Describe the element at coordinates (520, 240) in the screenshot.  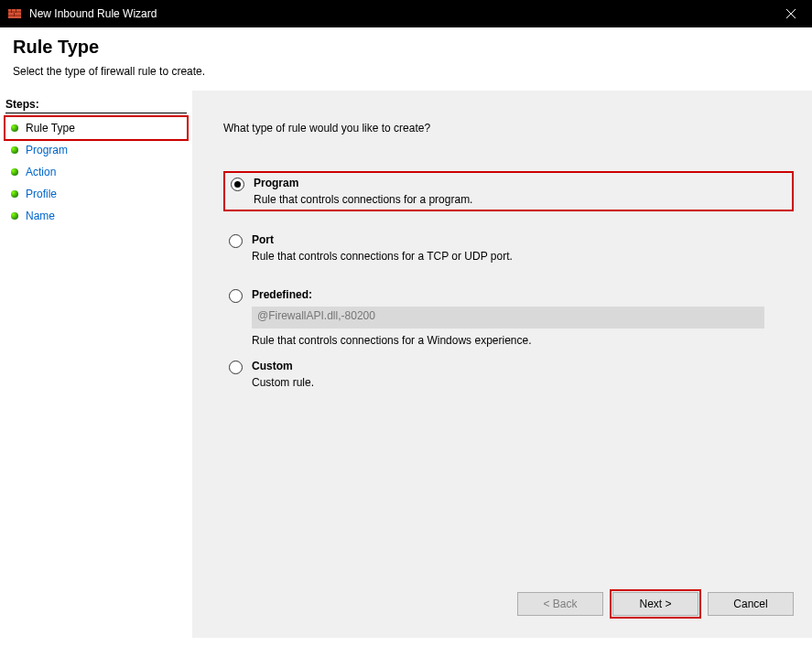
I see `option-title: Port` at that location.